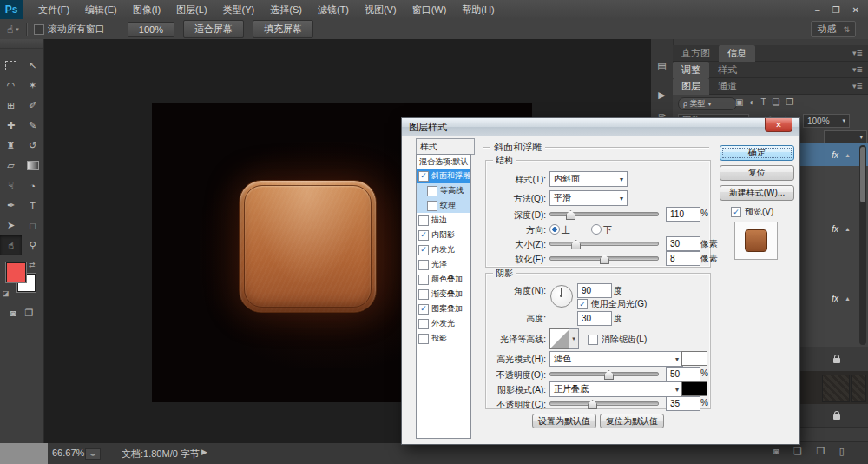 Image resolution: width=868 pixels, height=464 pixels. What do you see at coordinates (589, 198) in the screenshot?
I see `technique-dropdown: 平滑▾` at bounding box center [589, 198].